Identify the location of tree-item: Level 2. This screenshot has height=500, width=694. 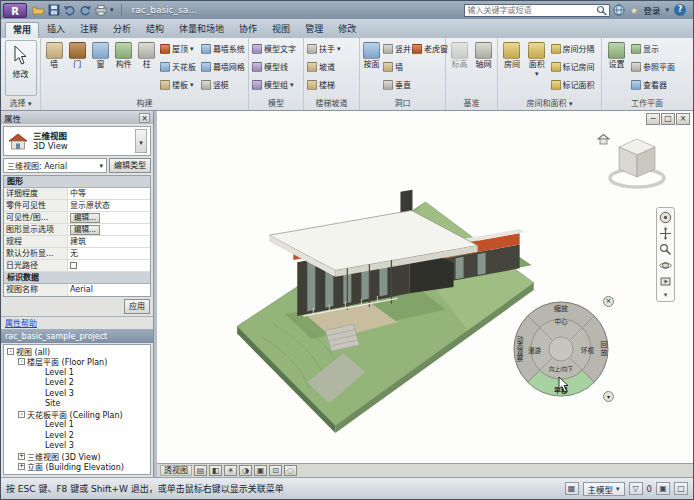
(77, 436).